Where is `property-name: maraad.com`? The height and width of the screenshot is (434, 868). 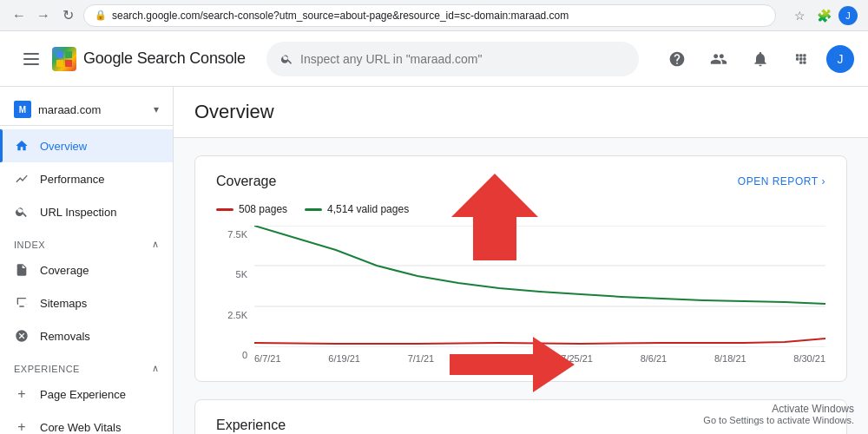 property-name: maraad.com is located at coordinates (92, 109).